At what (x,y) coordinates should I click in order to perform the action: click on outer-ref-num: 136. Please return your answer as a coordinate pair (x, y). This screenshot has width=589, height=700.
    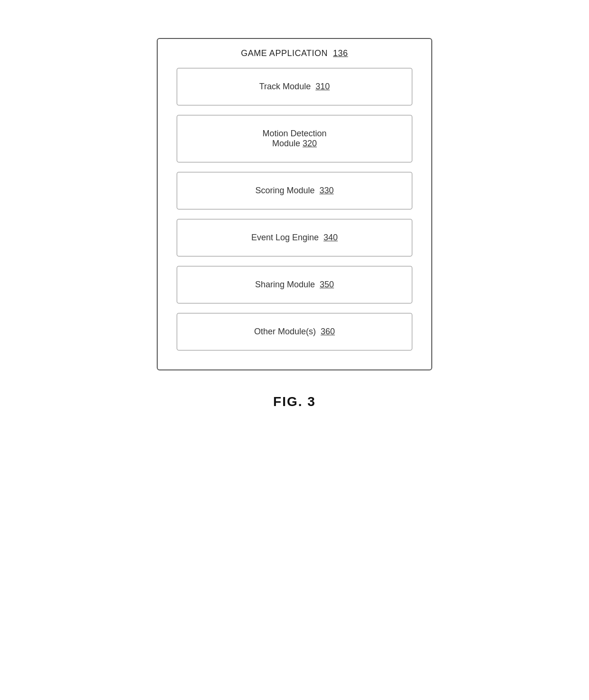
    Looking at the image, I should click on (341, 53).